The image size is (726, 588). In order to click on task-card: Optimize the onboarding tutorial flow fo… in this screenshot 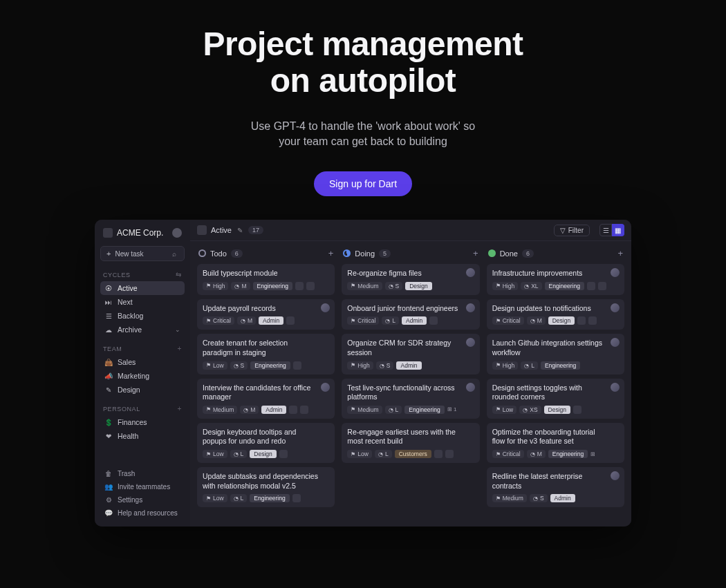, I will do `click(556, 443)`.